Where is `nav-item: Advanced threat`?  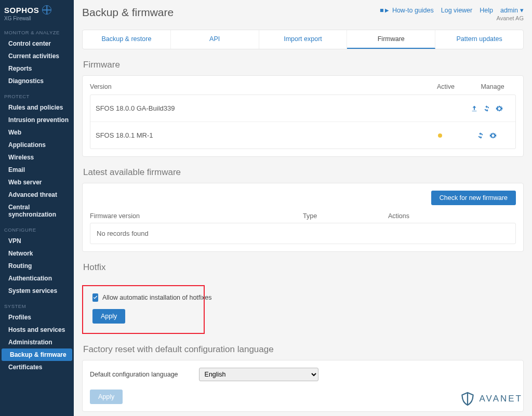 nav-item: Advanced threat is located at coordinates (37, 195).